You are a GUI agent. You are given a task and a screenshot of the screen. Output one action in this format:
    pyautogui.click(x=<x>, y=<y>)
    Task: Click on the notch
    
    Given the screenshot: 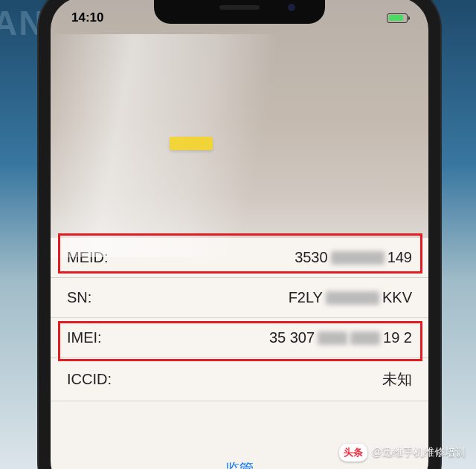 What is the action you would take?
    pyautogui.click(x=239, y=12)
    